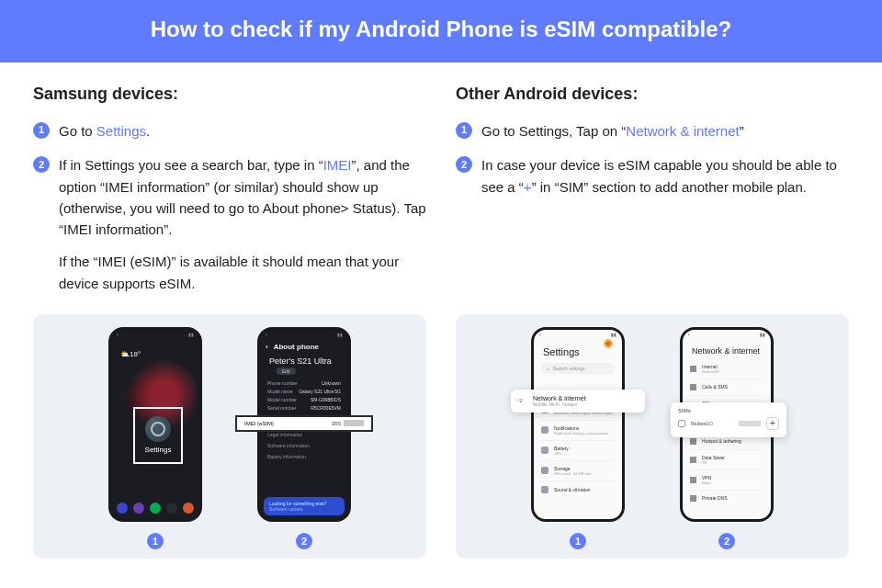 The image size is (882, 588). I want to click on step-text: Go to Settings, Tap on “, so click(553, 130).